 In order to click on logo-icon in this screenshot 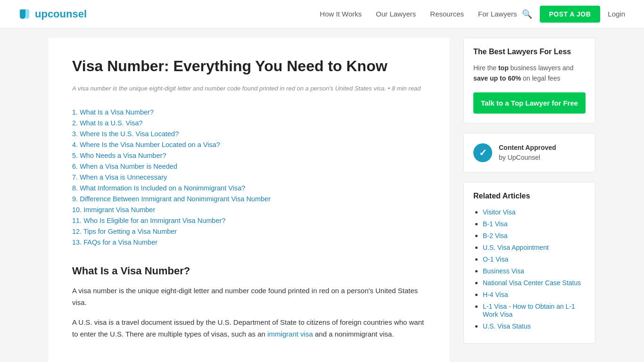, I will do `click(25, 14)`.